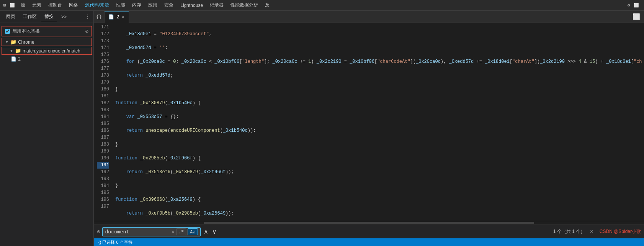 Image resolution: width=644 pixels, height=246 pixels. Describe the element at coordinates (51, 51) in the screenshot. I see `match-folder-label: match.yuanrenxue.cn/match` at that location.